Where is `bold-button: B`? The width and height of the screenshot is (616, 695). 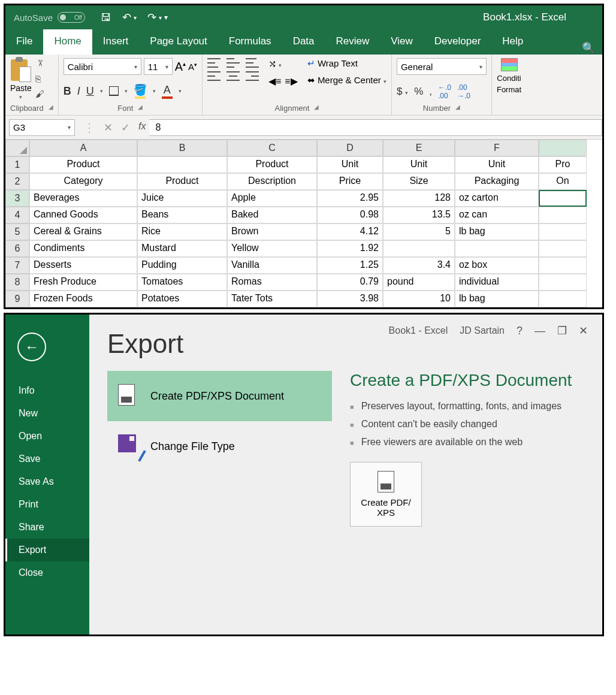 bold-button: B is located at coordinates (67, 91).